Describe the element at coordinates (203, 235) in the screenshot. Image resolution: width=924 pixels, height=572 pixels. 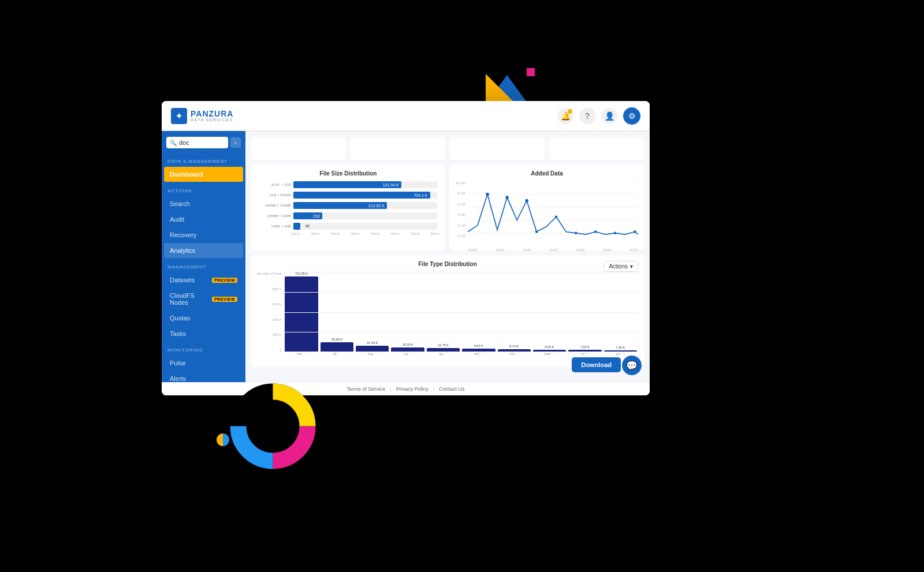
I see `sidebar-item-recovery: Recovery` at that location.